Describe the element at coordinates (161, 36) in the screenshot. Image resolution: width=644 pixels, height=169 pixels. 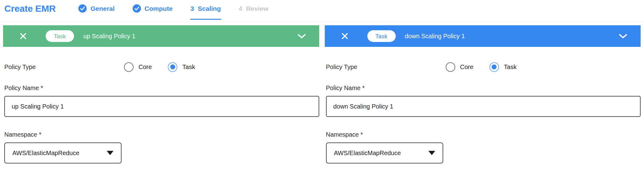
I see `up-policy-accordion-header: Task up Scaling Policy 1` at that location.